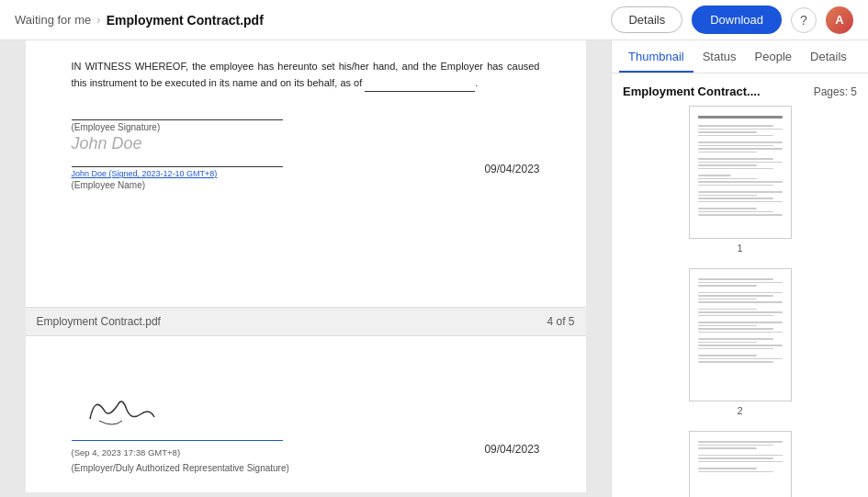  Describe the element at coordinates (732, 20) in the screenshot. I see `header-actions: Details Download ? A` at that location.